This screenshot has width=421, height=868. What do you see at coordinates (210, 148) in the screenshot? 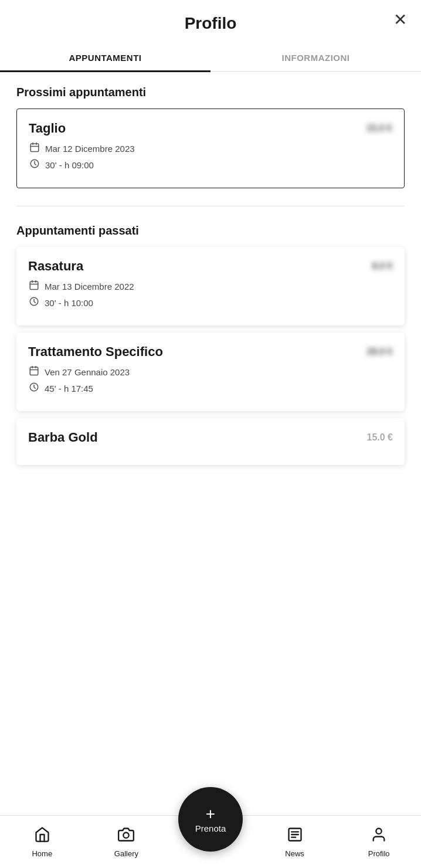
I see `date-row: Mar 12 Dicembre 2023` at bounding box center [210, 148].